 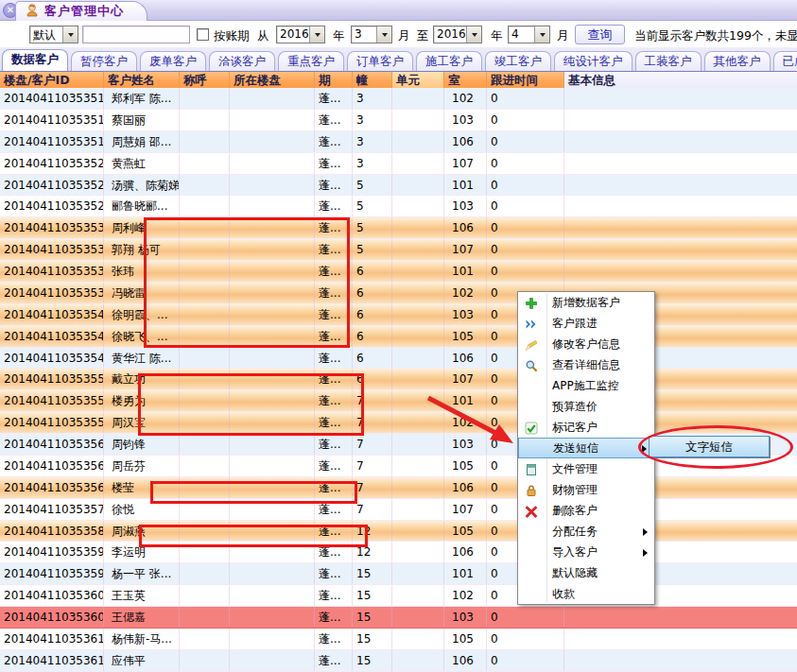 I want to click on table-row: 2014041103535859周淑燕蓬...121050, so click(x=399, y=531).